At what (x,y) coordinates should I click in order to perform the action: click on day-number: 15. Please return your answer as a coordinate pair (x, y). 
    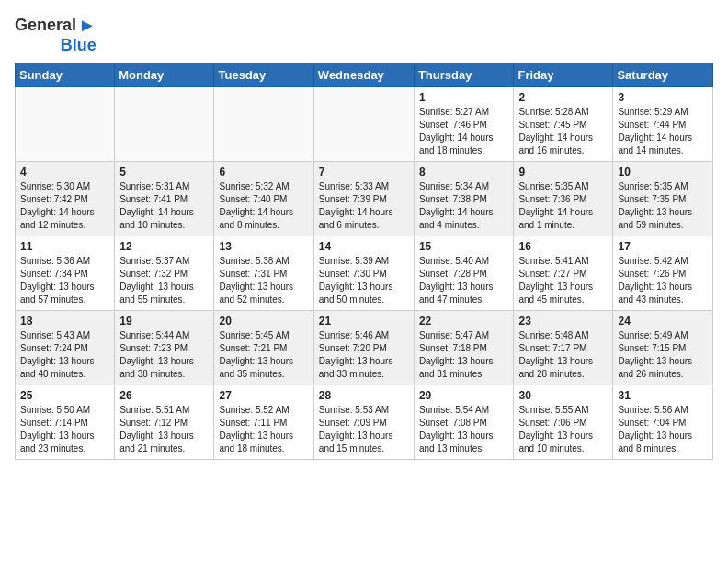
    Looking at the image, I should click on (464, 247).